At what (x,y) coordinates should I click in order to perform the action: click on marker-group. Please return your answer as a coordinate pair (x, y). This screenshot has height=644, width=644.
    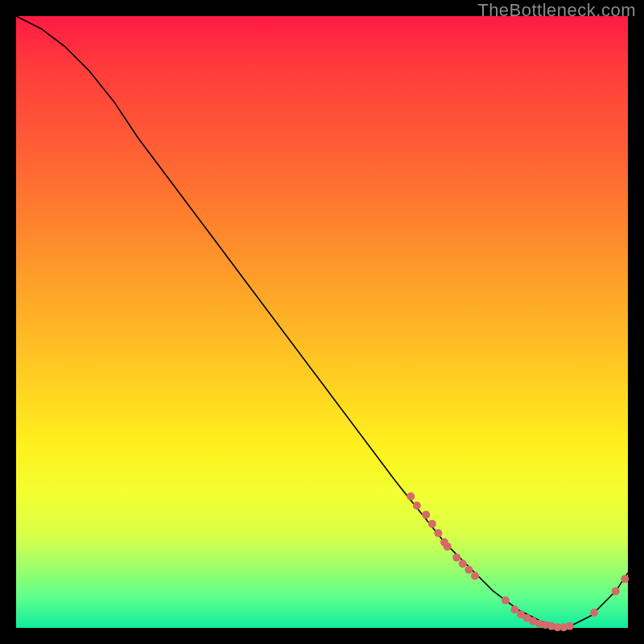
    Looking at the image, I should click on (518, 562).